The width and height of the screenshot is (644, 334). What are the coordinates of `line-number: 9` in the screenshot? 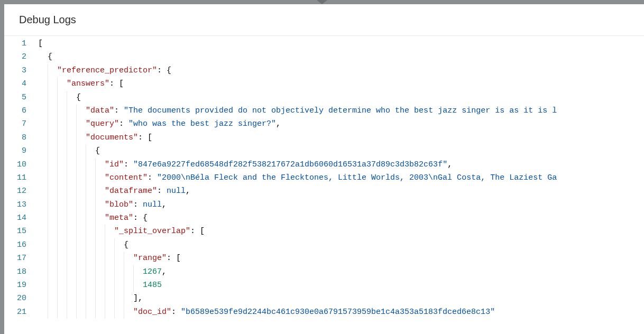 It's located at (21, 151).